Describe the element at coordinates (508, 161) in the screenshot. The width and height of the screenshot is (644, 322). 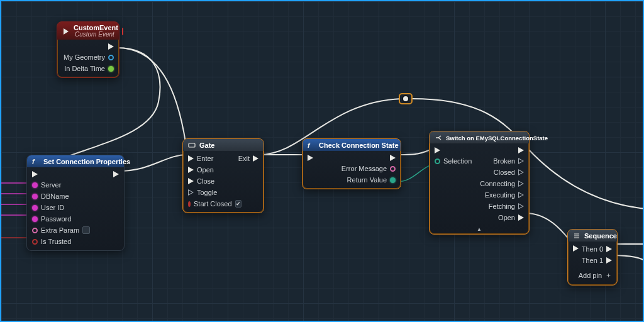
I see `pin-broken: Broken` at that location.